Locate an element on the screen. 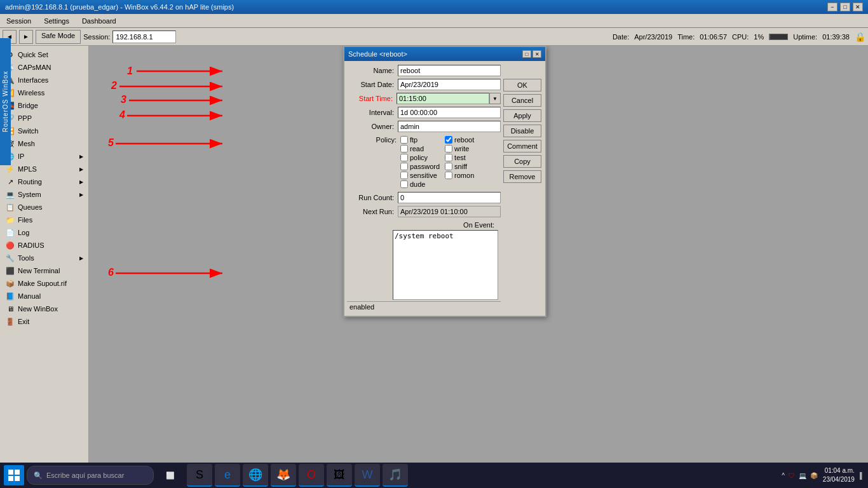 The width and height of the screenshot is (868, 488). sidebar-item-files: 📁 Files is located at coordinates (44, 220).